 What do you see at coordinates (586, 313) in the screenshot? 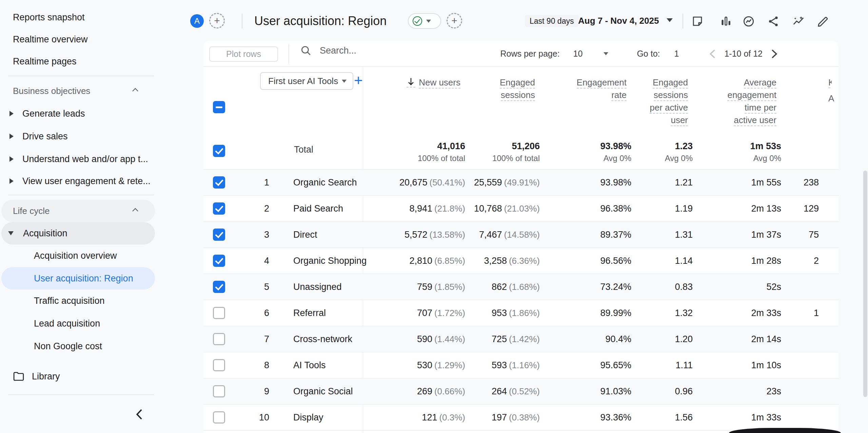
I see `cell-engagement-rate: 89.99%` at bounding box center [586, 313].